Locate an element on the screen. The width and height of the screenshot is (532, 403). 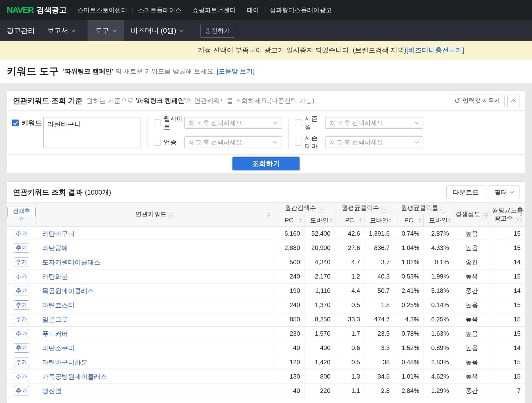
keyword-link: 라탄소쿠리 is located at coordinates (58, 348).